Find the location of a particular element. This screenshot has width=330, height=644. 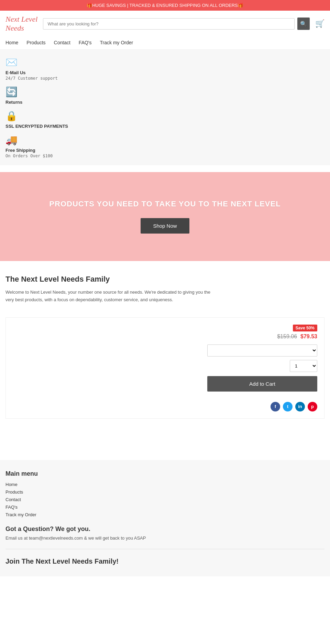

sale-price: $79.53 is located at coordinates (309, 337).